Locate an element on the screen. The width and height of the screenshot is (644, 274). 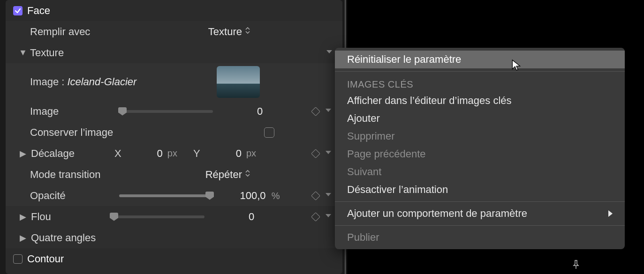
offset-y-unit: px is located at coordinates (251, 154).